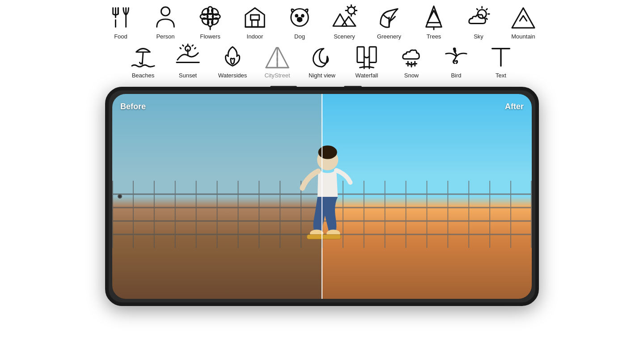 The image size is (644, 340). What do you see at coordinates (367, 75) in the screenshot?
I see `waterfall-label: Waterfall` at bounding box center [367, 75].